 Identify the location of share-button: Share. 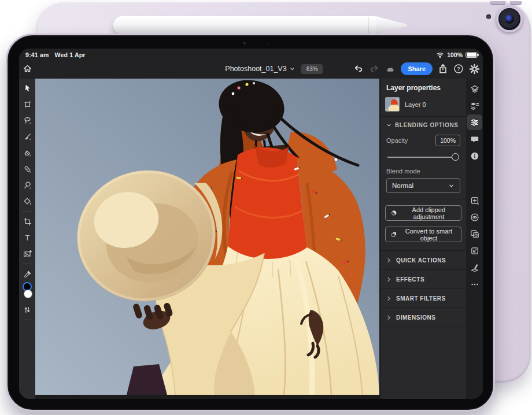
(416, 69).